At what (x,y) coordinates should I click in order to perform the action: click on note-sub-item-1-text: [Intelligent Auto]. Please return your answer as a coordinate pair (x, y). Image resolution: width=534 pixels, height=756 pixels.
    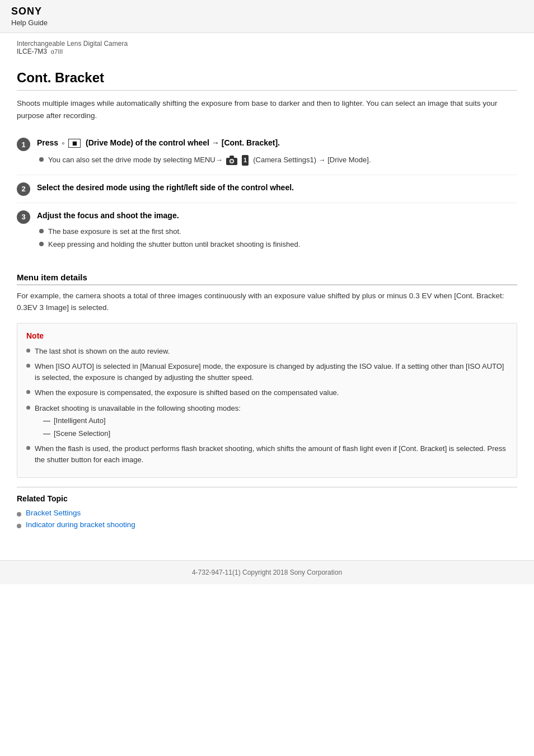
    Looking at the image, I should click on (79, 421).